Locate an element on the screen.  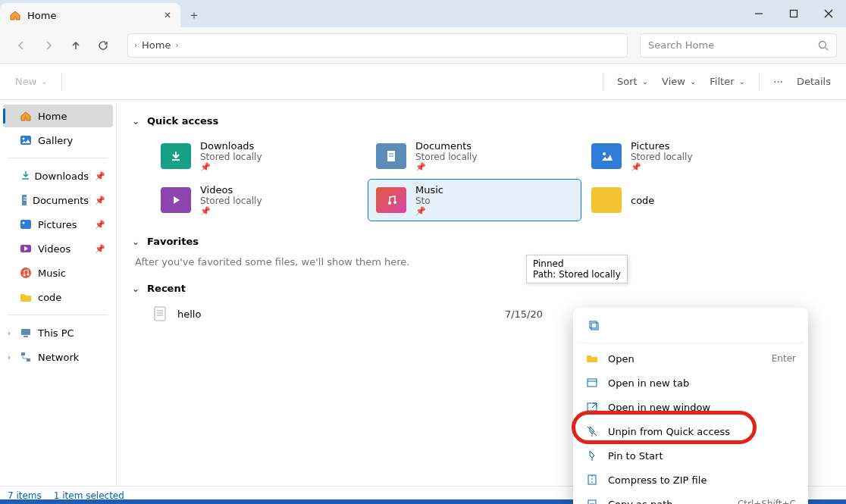
forward-button is located at coordinates (49, 45).